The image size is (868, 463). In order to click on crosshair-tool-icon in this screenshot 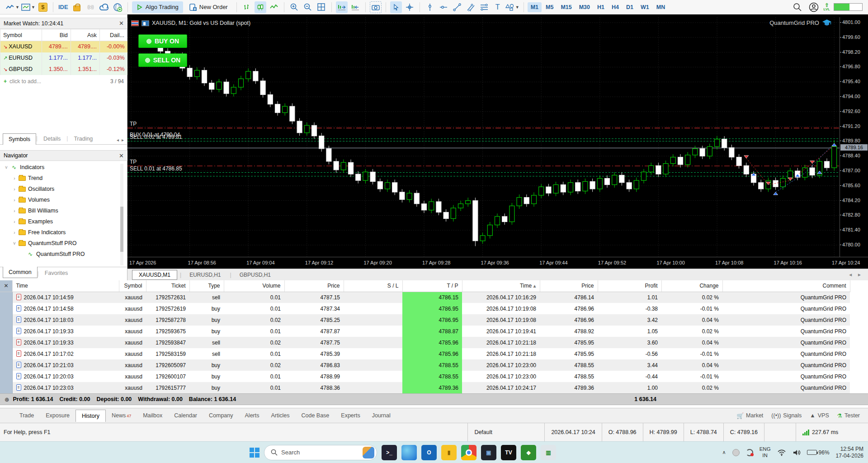, I will do `click(410, 7)`.